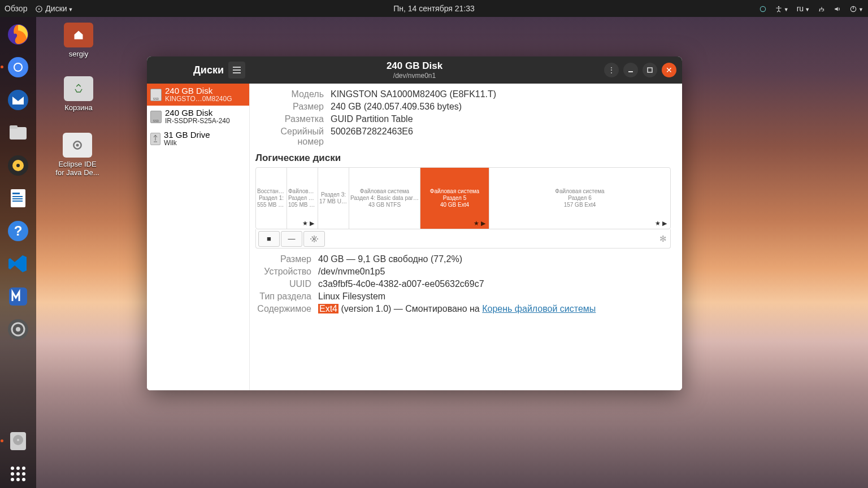 The height and width of the screenshot is (488, 868). What do you see at coordinates (611, 70) in the screenshot?
I see `kebab-button: ⋮` at bounding box center [611, 70].